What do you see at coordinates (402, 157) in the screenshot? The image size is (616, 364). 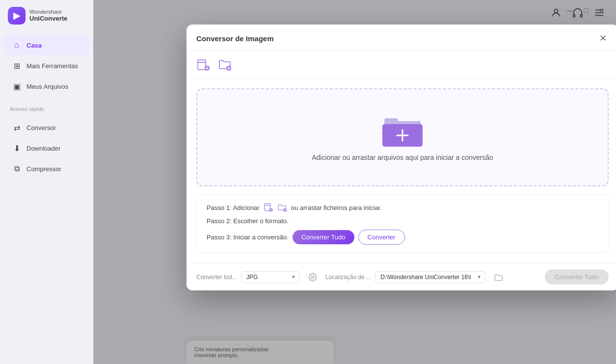 I see `drop-zone-text: Adicionar ou arrastar arquivos aqui para…` at bounding box center [402, 157].